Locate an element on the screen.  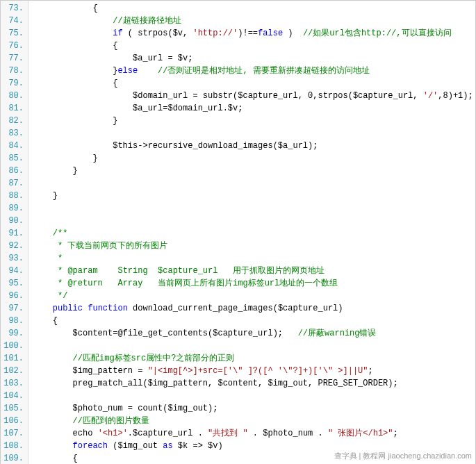
code-line: $content=@file_get_contents($capture_url… is located at coordinates (252, 333).